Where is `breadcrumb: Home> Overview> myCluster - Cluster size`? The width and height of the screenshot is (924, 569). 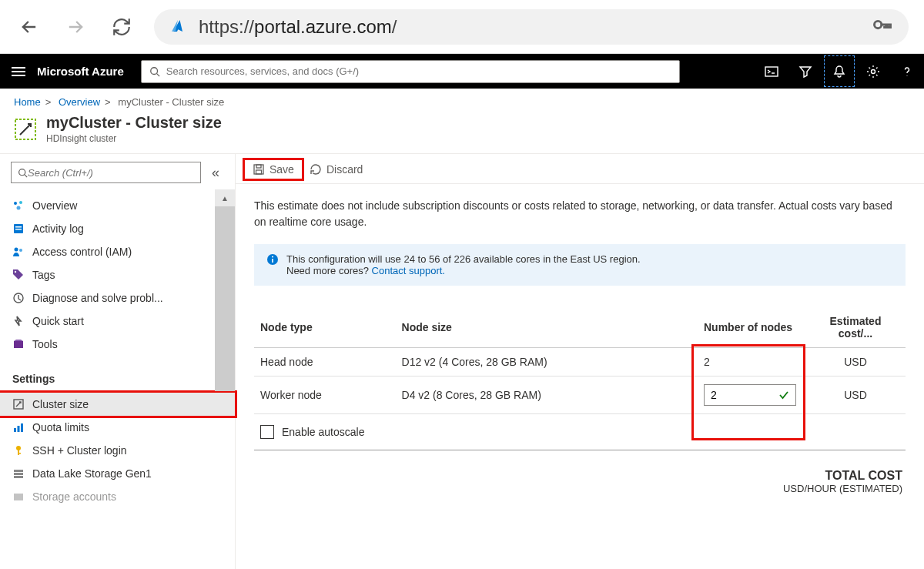
breadcrumb: Home> Overview> myCluster - Cluster size is located at coordinates (462, 100).